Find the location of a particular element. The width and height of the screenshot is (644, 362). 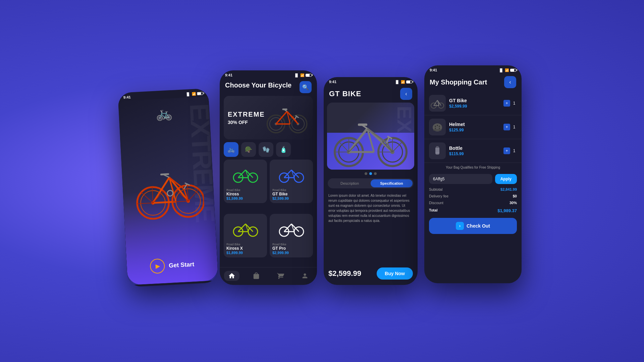

bag-icon is located at coordinates (256, 276).